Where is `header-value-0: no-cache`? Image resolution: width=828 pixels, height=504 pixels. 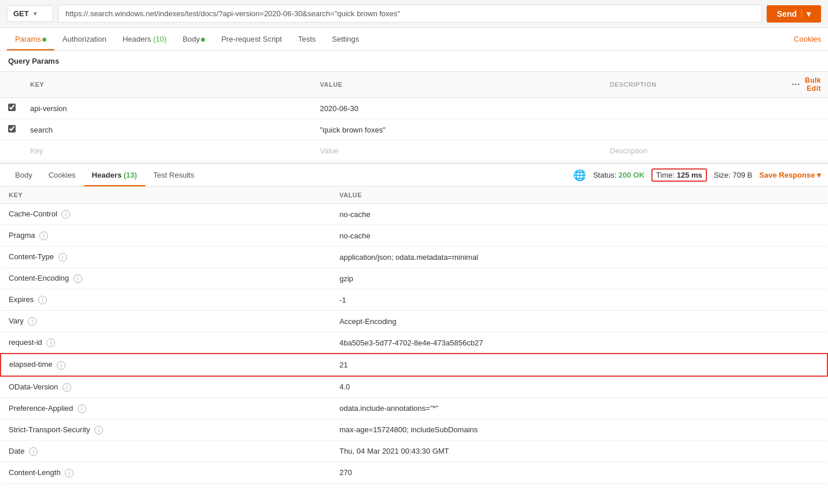
header-value-0: no-cache is located at coordinates (579, 214).